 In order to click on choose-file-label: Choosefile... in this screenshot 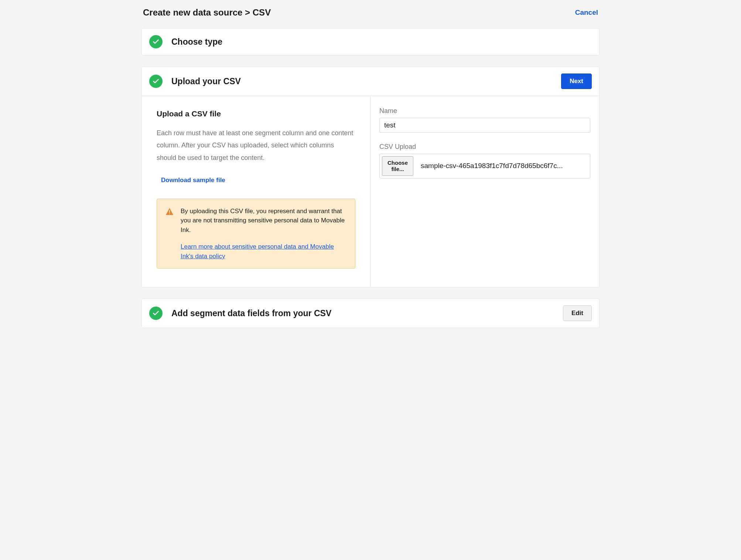, I will do `click(397, 166)`.